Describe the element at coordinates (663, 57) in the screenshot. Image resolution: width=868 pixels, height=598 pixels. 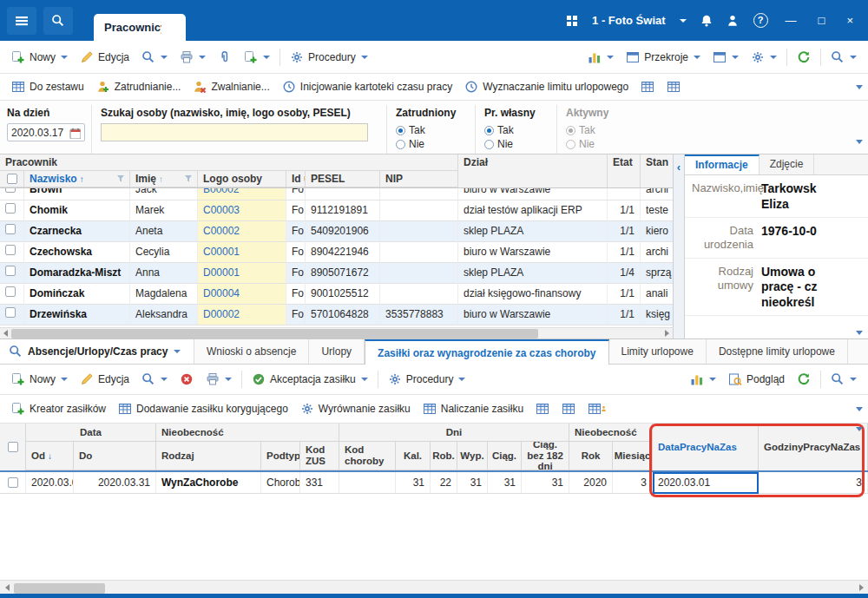
I see `views-button: Przekroje` at that location.